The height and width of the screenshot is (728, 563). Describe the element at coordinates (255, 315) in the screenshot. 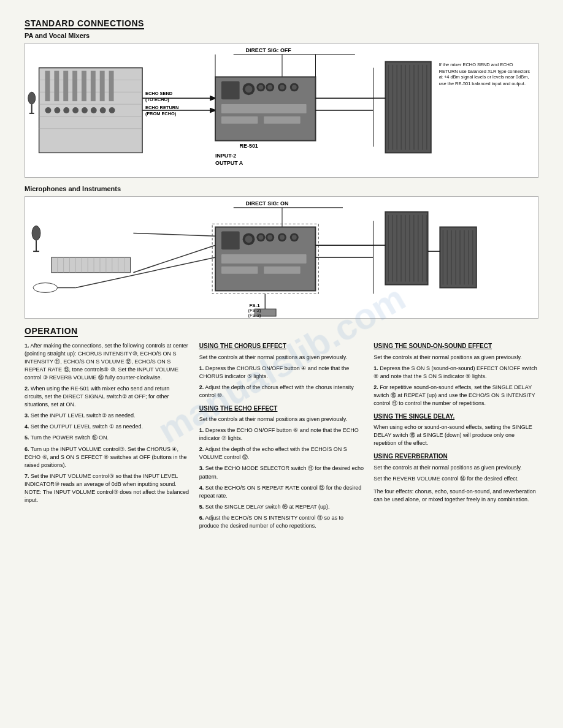

I see `svg-text: (FS-3)` at that location.